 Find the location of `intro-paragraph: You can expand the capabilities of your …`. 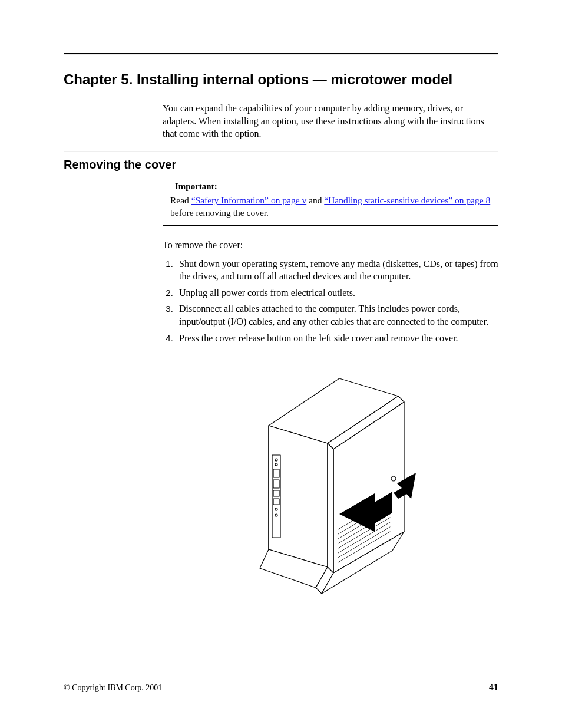

intro-paragraph: You can expand the capabilities of your … is located at coordinates (330, 121).